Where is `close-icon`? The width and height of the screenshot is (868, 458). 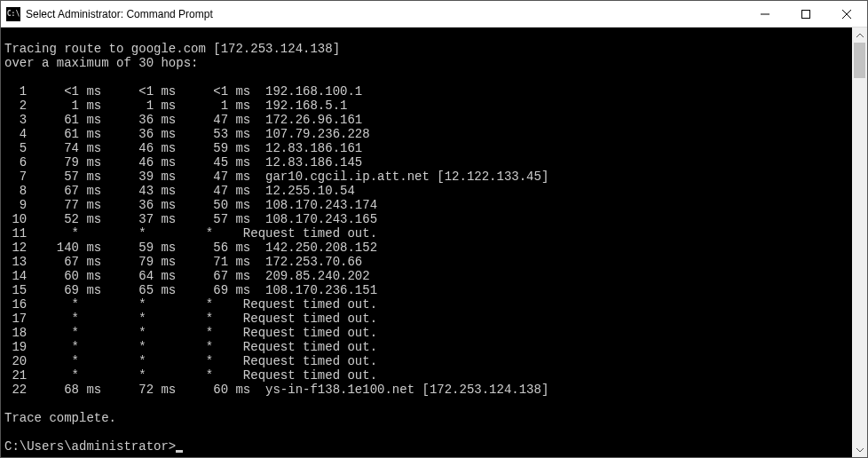
close-icon is located at coordinates (847, 14).